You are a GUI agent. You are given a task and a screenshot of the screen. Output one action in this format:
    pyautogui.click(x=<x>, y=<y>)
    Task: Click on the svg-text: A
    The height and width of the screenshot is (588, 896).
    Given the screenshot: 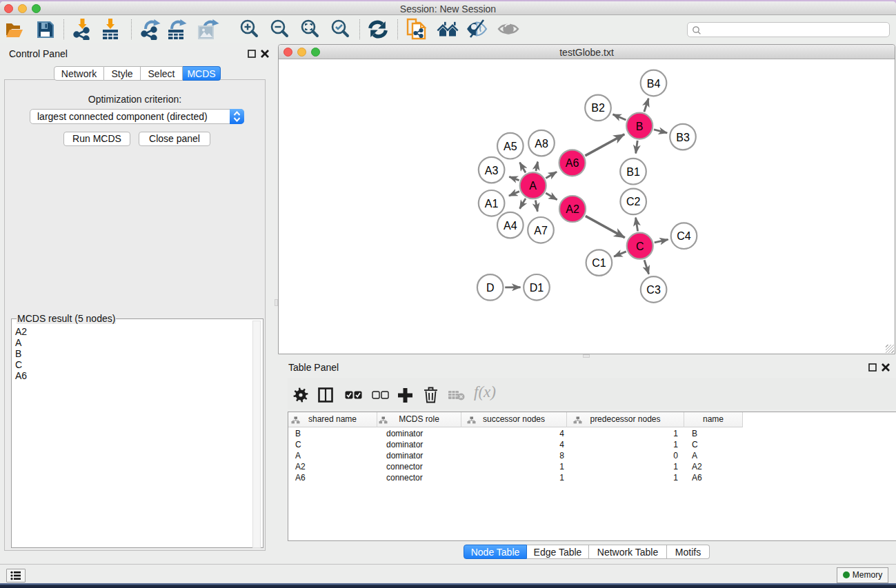 What is the action you would take?
    pyautogui.click(x=532, y=186)
    